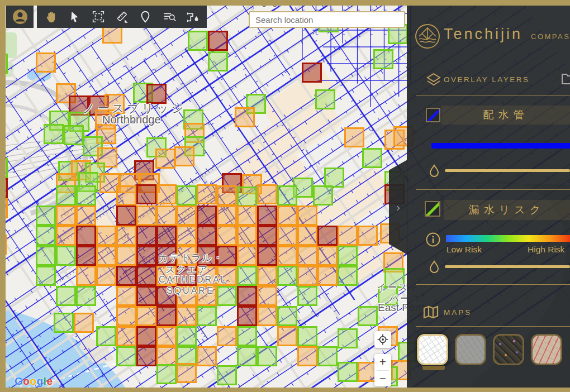 The image size is (570, 392). Describe the element at coordinates (550, 37) in the screenshot. I see `brand-suffix: COMPASS` at that location.